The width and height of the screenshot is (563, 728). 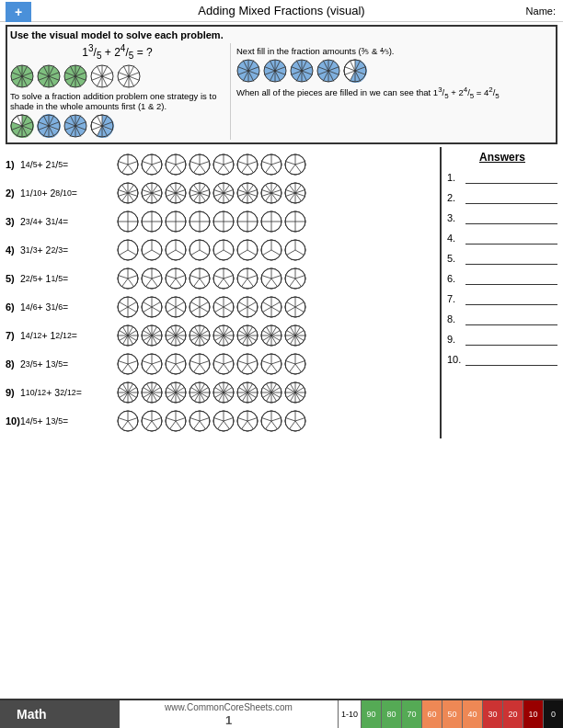 What do you see at coordinates (248, 71) in the screenshot?
I see `example-circle-r1` at bounding box center [248, 71].